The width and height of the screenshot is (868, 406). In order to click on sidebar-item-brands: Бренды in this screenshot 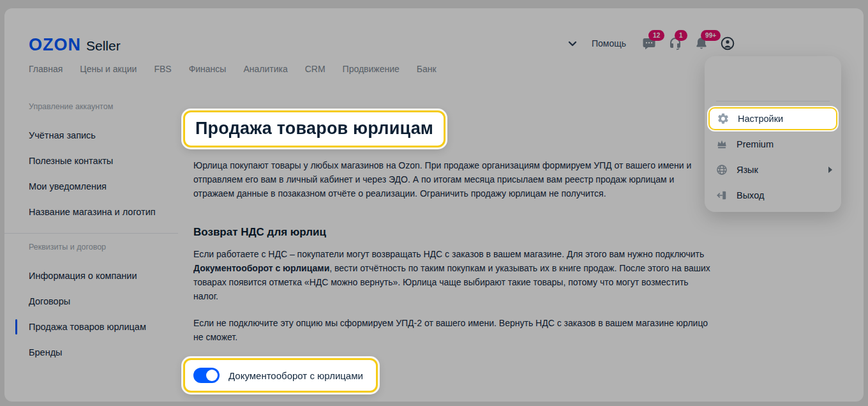, I will do `click(91, 352)`.